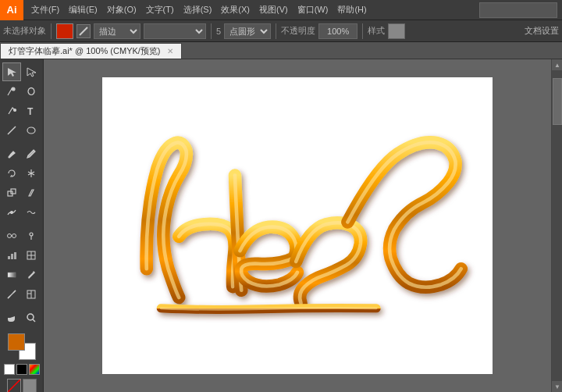 The width and height of the screenshot is (562, 392). I want to click on width-tool, so click(31, 212).